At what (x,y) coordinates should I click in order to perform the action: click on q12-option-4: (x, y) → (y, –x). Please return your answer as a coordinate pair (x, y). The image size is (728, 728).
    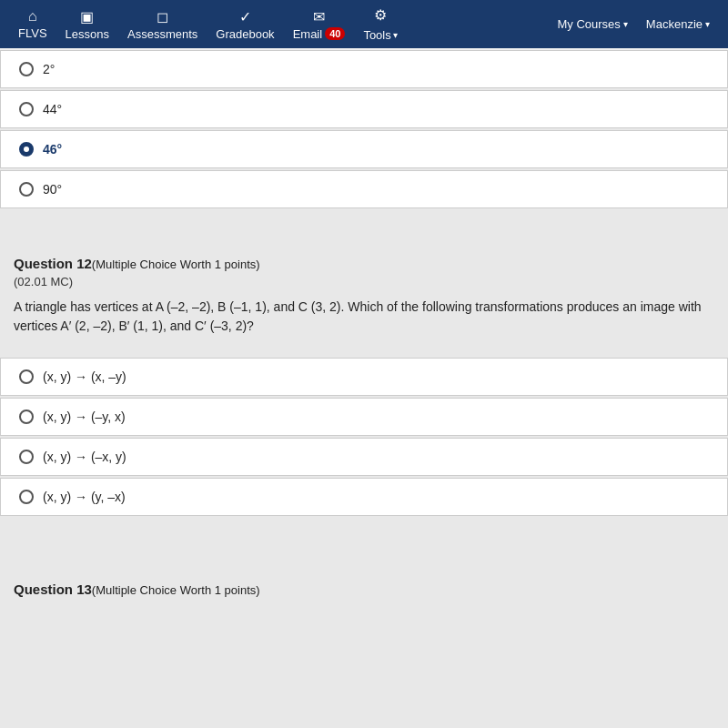
    Looking at the image, I should click on (364, 497).